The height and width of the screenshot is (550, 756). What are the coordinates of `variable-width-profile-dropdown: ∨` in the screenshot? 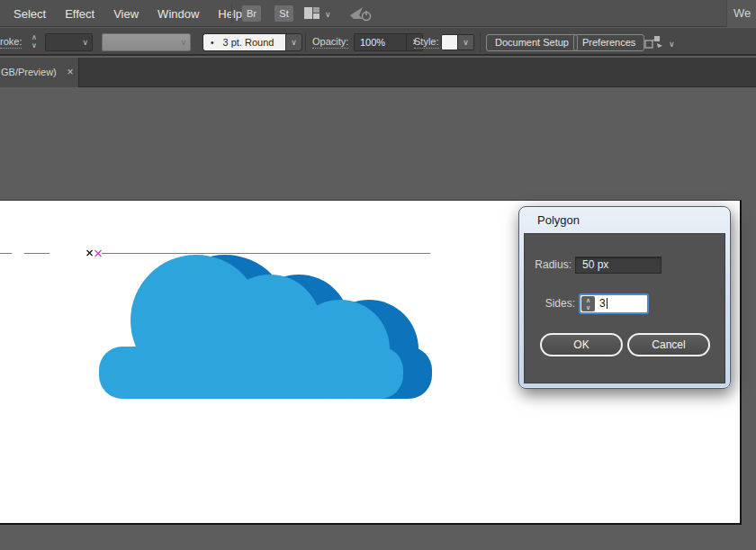 It's located at (146, 42).